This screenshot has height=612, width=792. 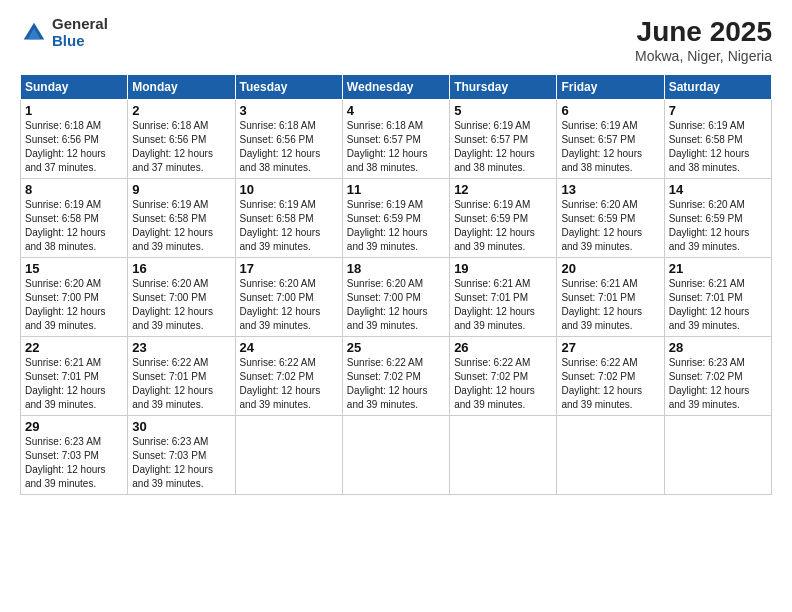 I want to click on col-tuesday: Tuesday, so click(x=288, y=88).